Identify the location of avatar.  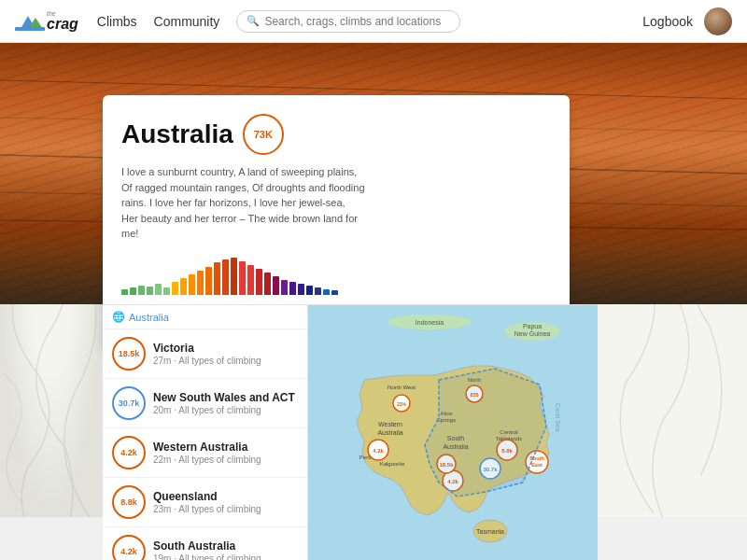
(718, 21).